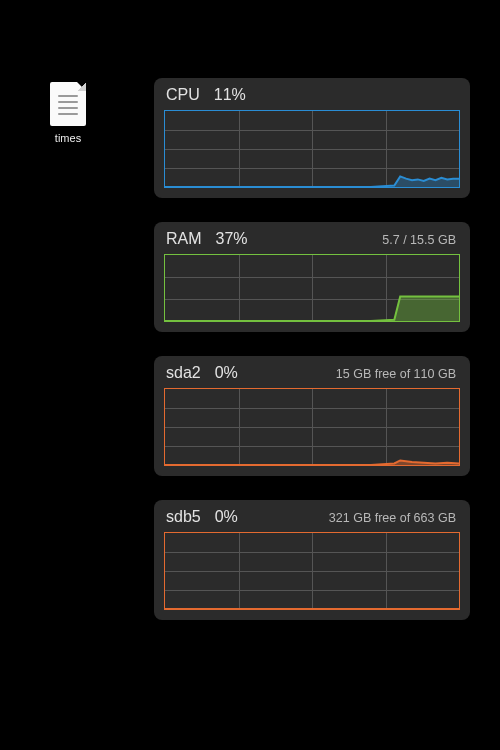  I want to click on sda2-widget-name: sda2, so click(184, 373).